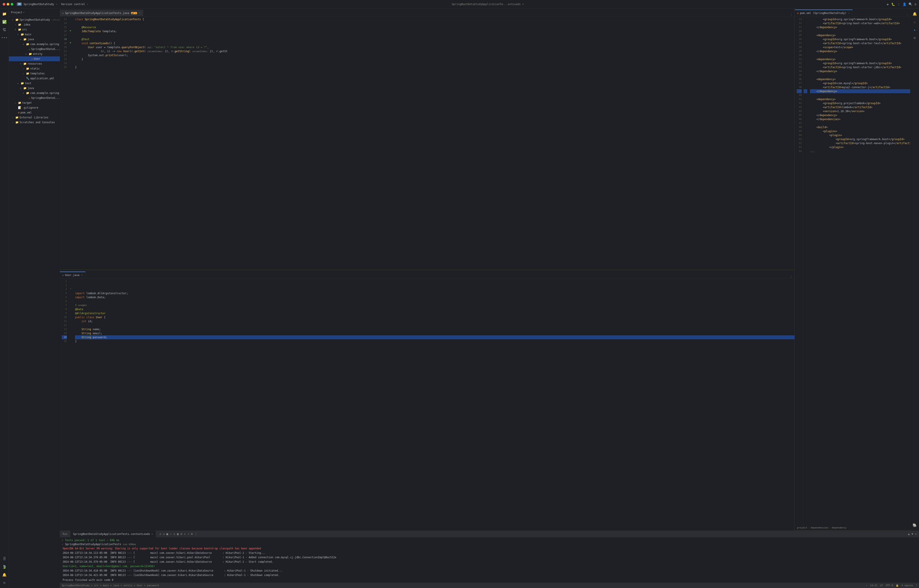 Image resolution: width=919 pixels, height=588 pixels. I want to click on tree-item-com-example: ▾ 📁 com.example.spring, so click(34, 44).